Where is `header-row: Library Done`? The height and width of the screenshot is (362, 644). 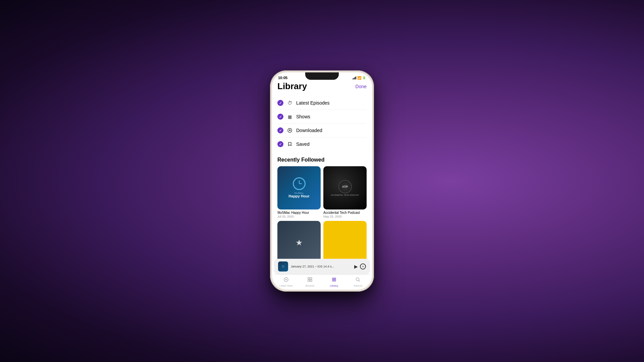 header-row: Library Done is located at coordinates (322, 86).